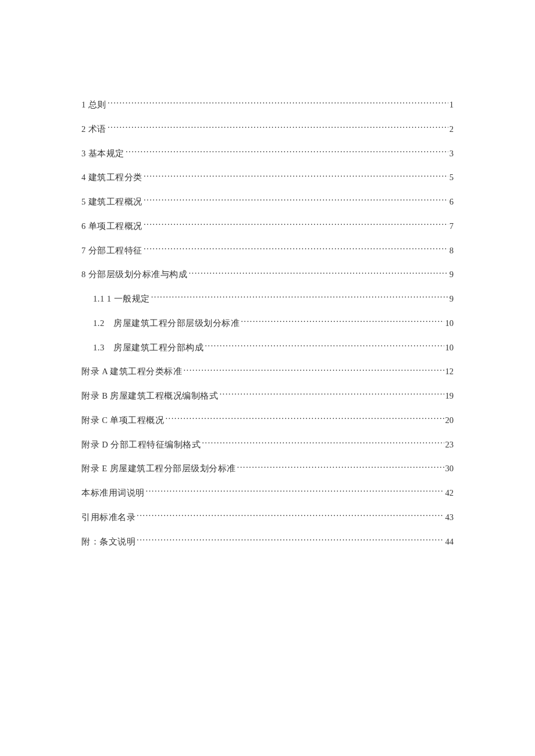  I want to click on toc-entry-title: 7 分部工程特征, so click(112, 251).